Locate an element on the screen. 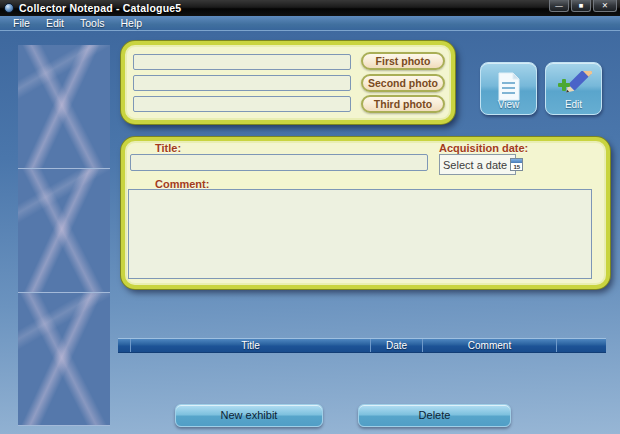 The width and height of the screenshot is (620, 434). maximize-button-icon: ■ is located at coordinates (581, 6).